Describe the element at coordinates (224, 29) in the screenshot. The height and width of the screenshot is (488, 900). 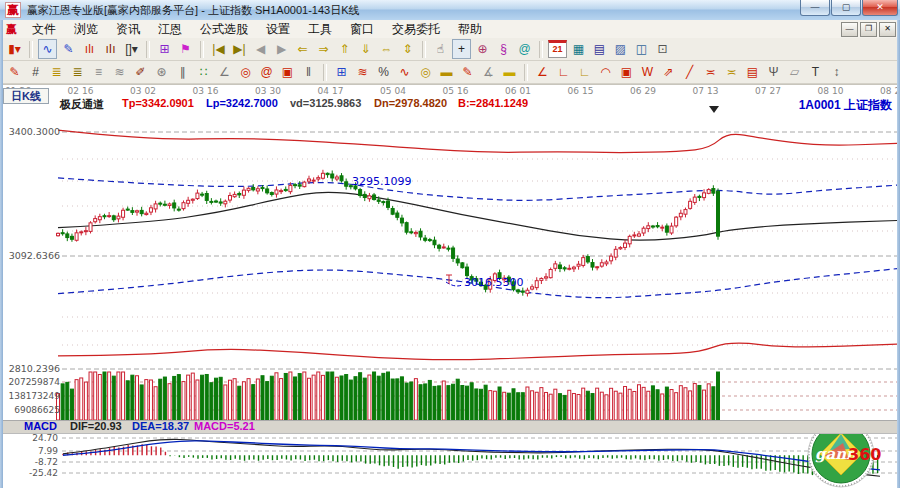
I see `menu-item-4: 公式选股` at that location.